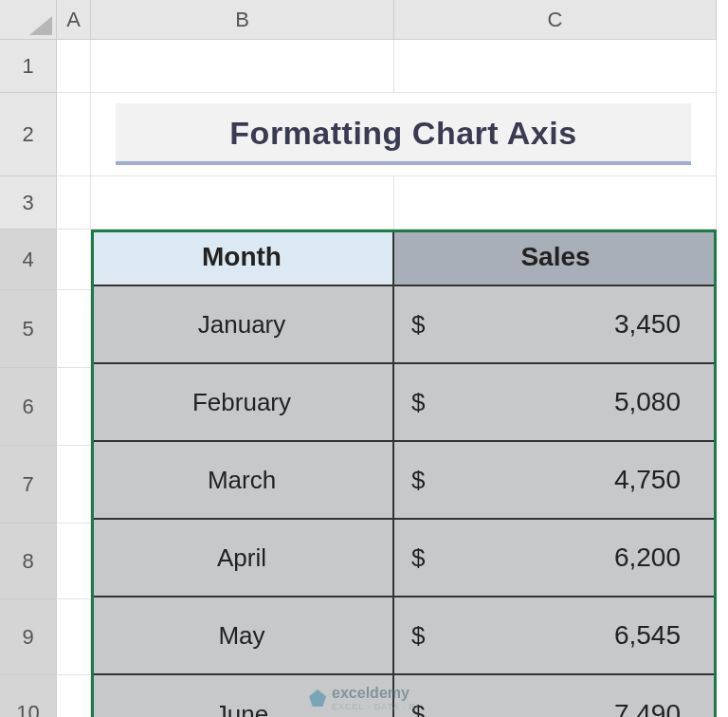 The height and width of the screenshot is (717, 728). I want to click on row-header-1: 1, so click(28, 66).